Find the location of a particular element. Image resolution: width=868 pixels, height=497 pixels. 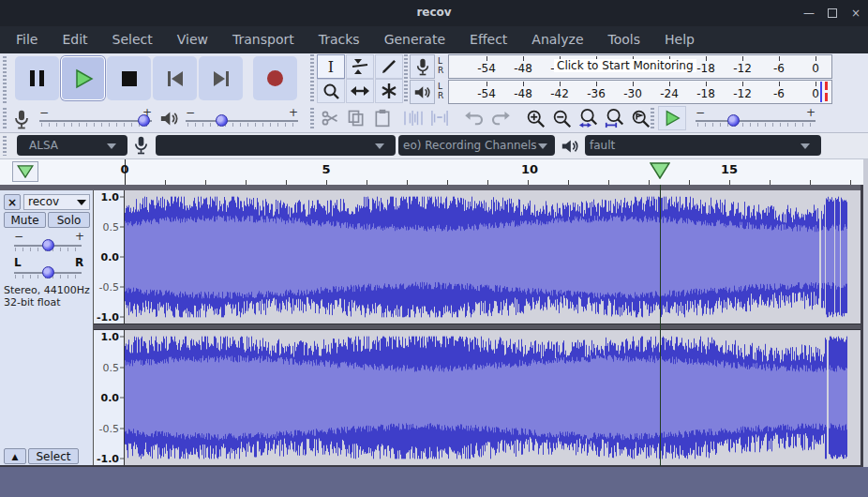

menu-tracks: Tracks is located at coordinates (339, 39).